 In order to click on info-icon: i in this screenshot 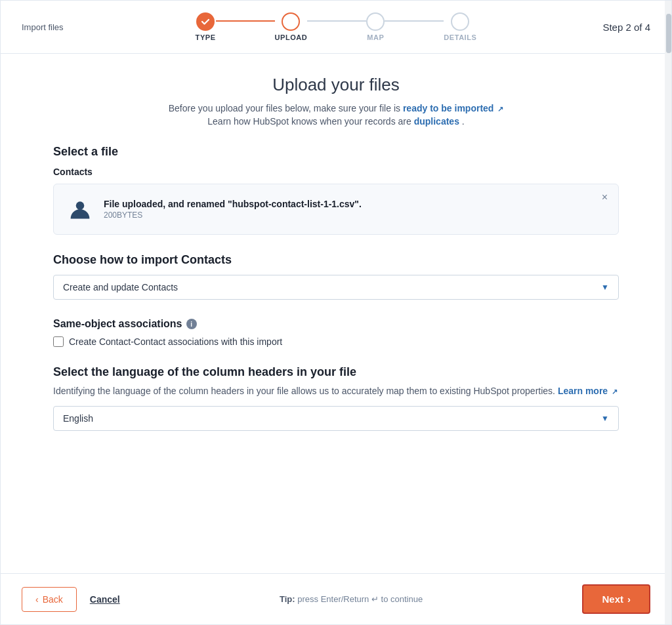, I will do `click(192, 324)`.